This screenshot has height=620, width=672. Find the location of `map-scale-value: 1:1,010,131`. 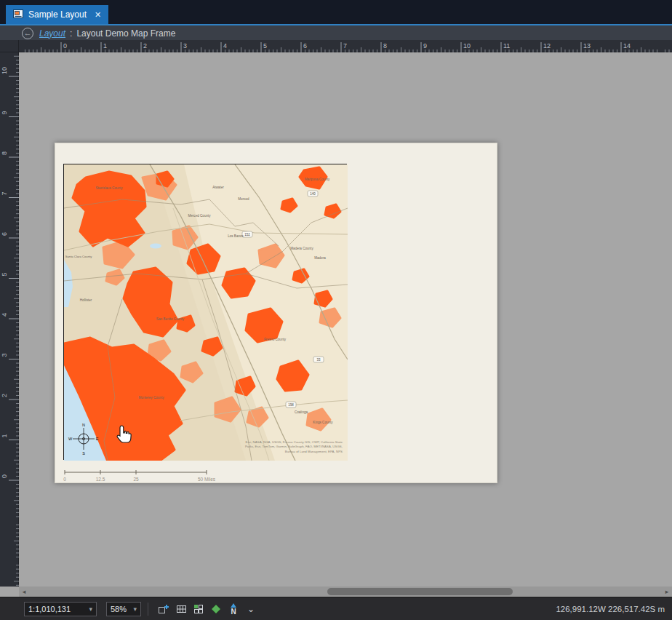

map-scale-value: 1:1,010,131 is located at coordinates (49, 609).